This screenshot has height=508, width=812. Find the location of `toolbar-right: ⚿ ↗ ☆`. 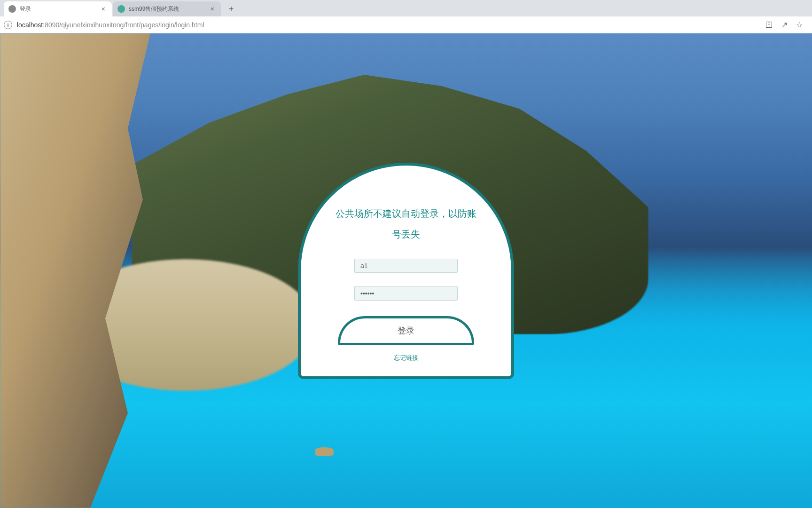

toolbar-right: ⚿ ↗ ☆ is located at coordinates (787, 24).